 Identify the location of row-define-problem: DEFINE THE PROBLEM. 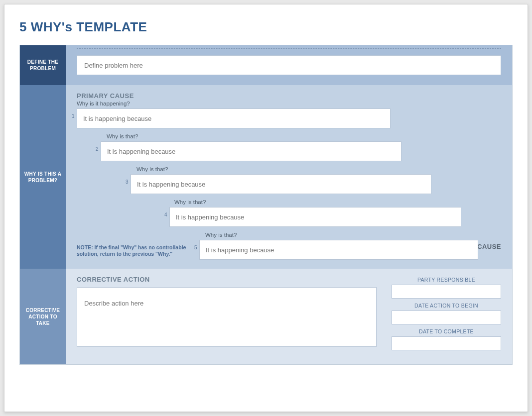
(266, 65).